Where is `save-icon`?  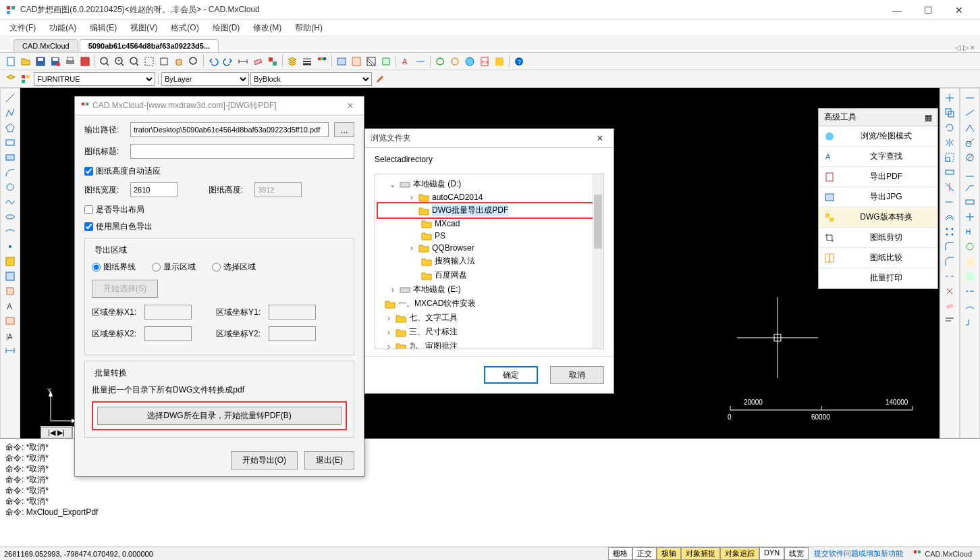
save-icon is located at coordinates (40, 61).